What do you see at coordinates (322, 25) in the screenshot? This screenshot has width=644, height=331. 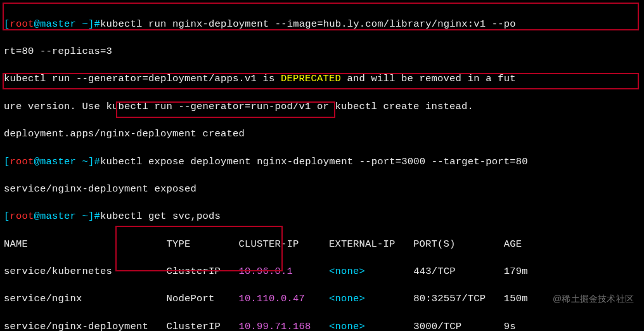 I see `line-1: [root@master ~]#kubectl run nginx-deploy…` at bounding box center [322, 25].